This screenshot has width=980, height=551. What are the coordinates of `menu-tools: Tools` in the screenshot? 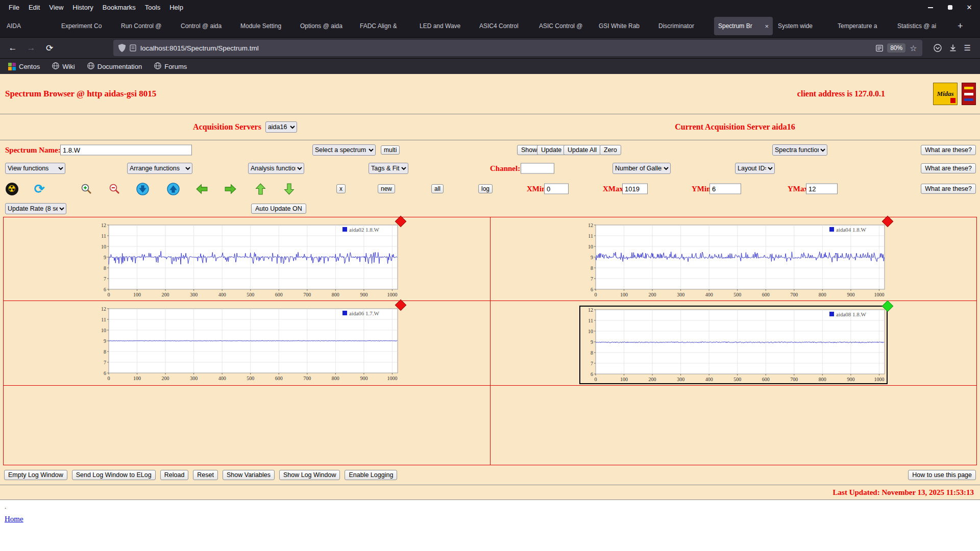 It's located at (153, 7).